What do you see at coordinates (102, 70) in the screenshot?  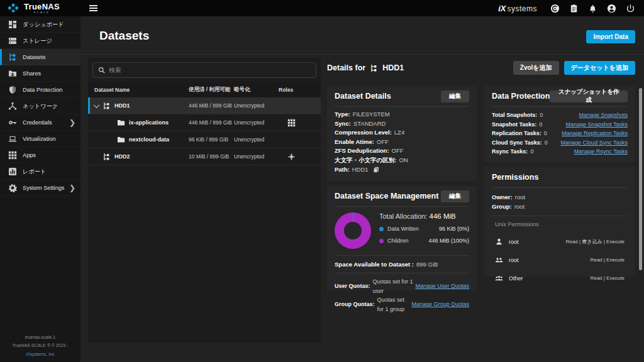 I see `search-icon` at bounding box center [102, 70].